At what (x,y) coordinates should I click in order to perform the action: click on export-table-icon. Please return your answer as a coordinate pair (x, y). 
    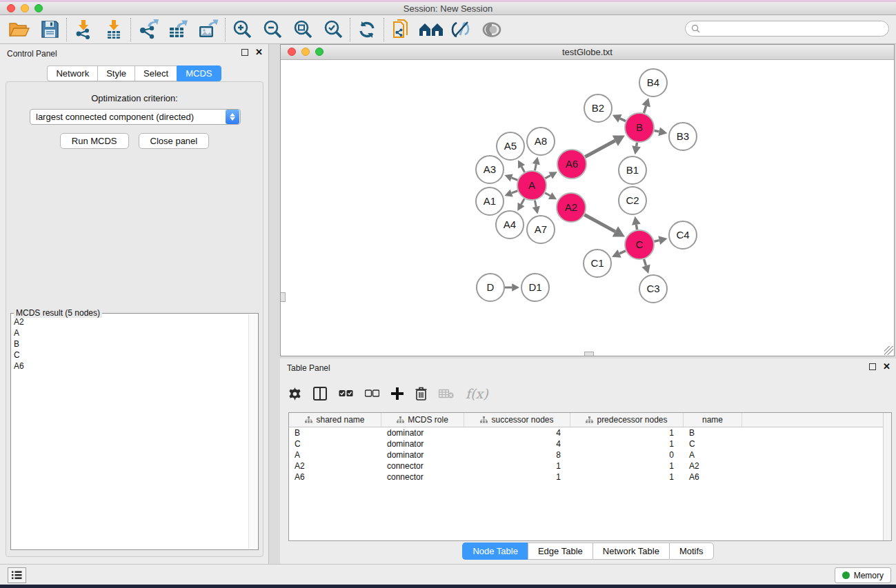
    Looking at the image, I should click on (178, 30).